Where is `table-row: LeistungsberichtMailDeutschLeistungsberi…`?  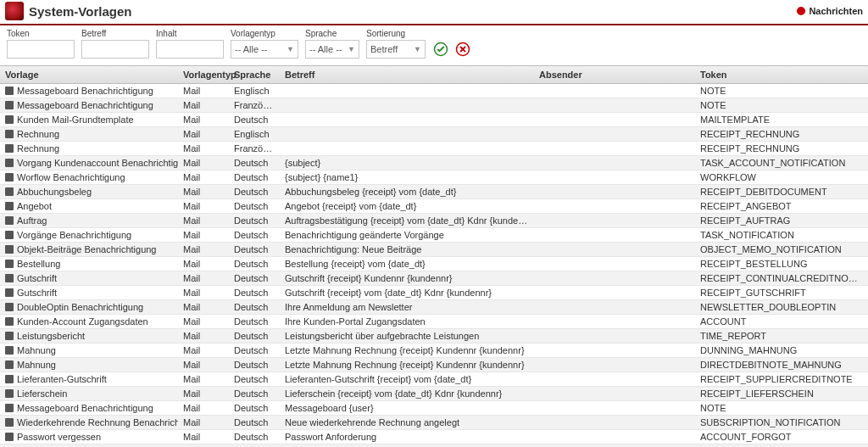 table-row: LeistungsberichtMailDeutschLeistungsberi… is located at coordinates (434, 336).